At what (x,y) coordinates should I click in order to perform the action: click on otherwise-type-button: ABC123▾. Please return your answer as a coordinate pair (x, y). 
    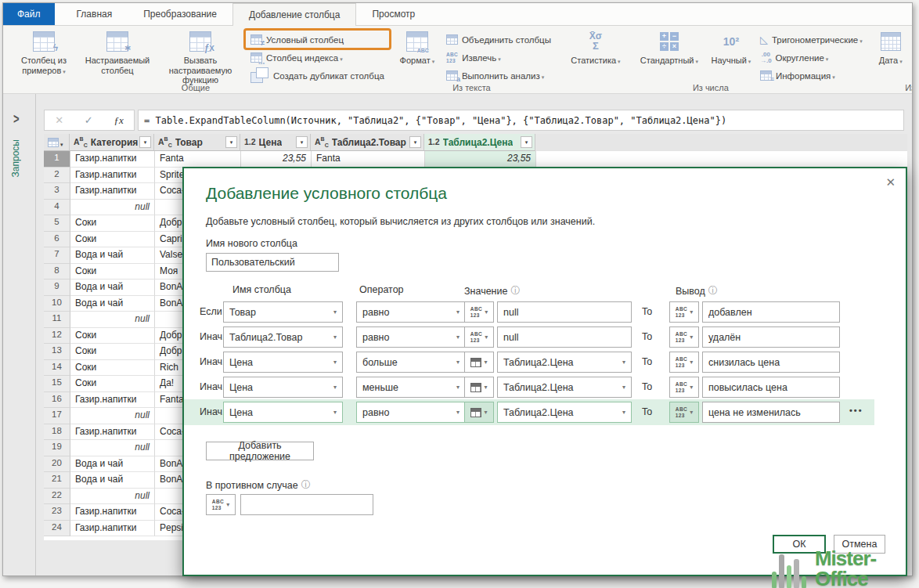
    Looking at the image, I should click on (221, 504).